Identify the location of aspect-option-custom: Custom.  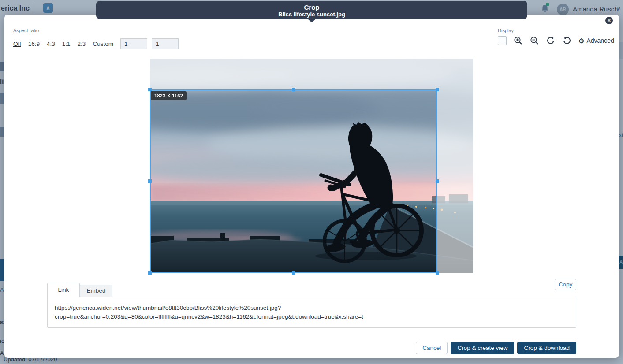
(103, 44).